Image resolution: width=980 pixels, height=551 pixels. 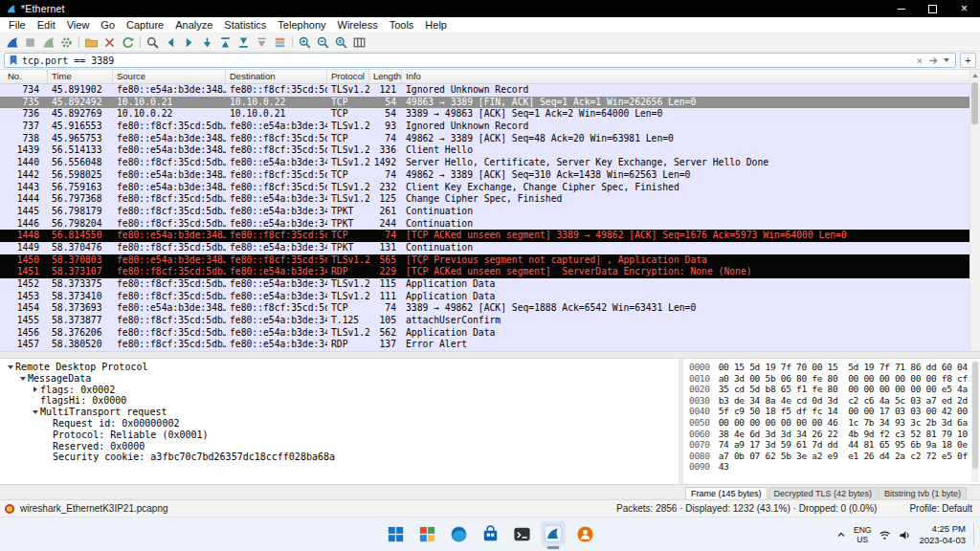 What do you see at coordinates (829, 445) in the screenshot?
I see `hex-line-0070: 007074 a9 17 3d 59 61 7d dd 44 81 65 95 …` at bounding box center [829, 445].